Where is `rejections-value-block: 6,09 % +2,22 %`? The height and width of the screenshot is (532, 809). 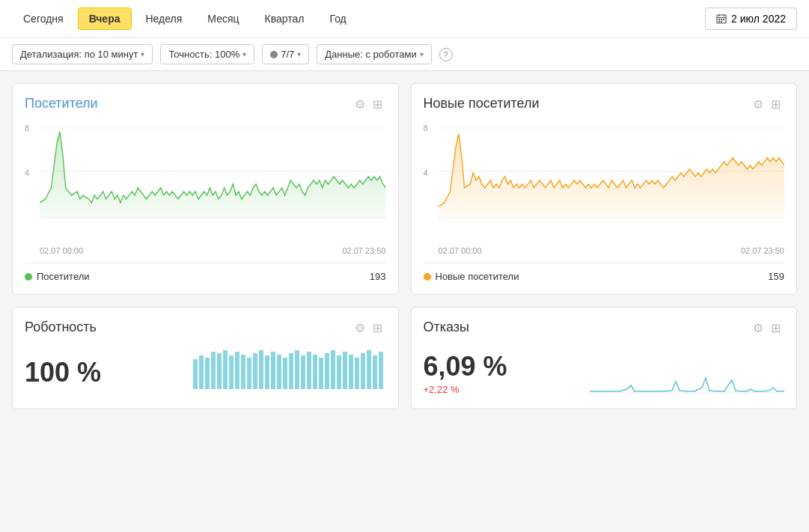
rejections-value-block: 6,09 % +2,22 % is located at coordinates (465, 371).